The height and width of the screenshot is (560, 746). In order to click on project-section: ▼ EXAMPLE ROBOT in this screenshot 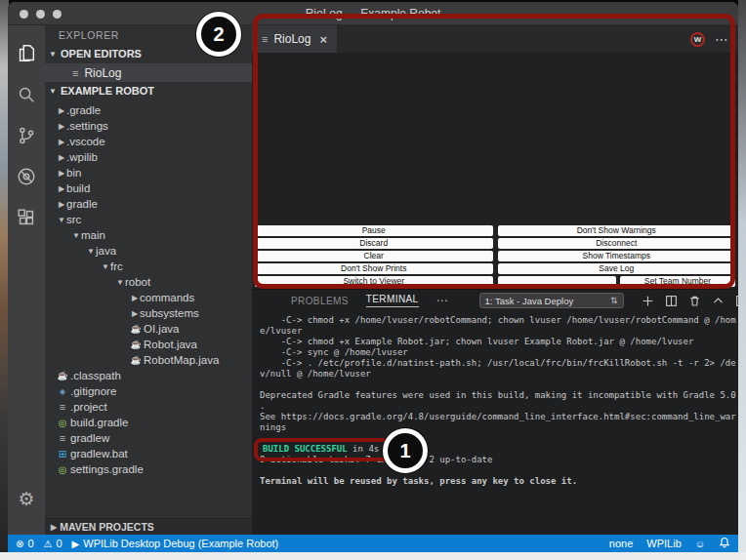, I will do `click(148, 92)`.